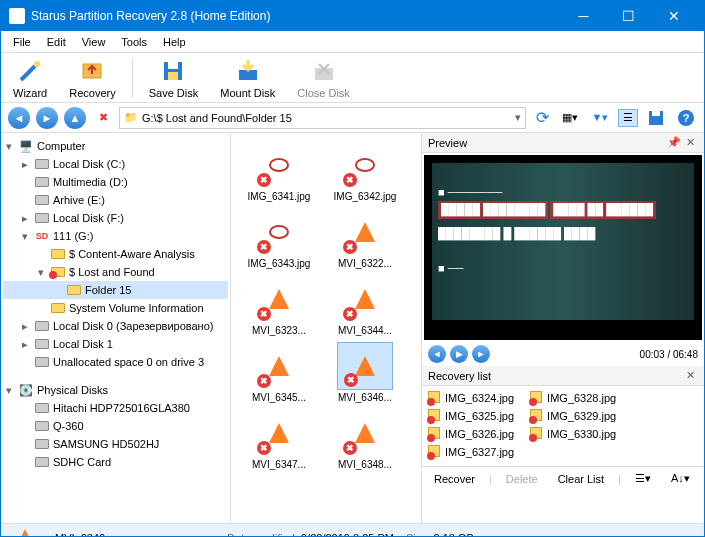 This screenshot has height=537, width=705. Describe the element at coordinates (279, 238) in the screenshot. I see `file-thumb: ✖IMG_6343.jpg` at that location.